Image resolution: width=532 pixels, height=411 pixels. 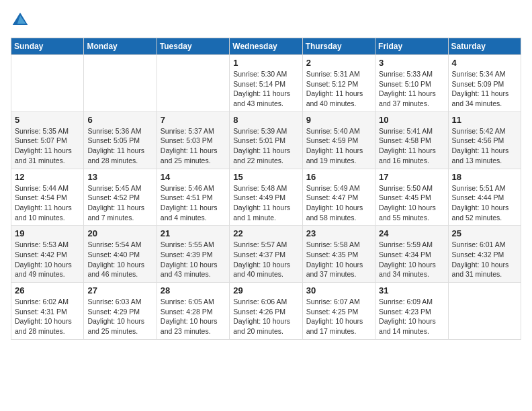 I want to click on day-info: Sunrise: 5:30 AM Sunset: 5:14 PM Dayligh…, so click(x=266, y=89).